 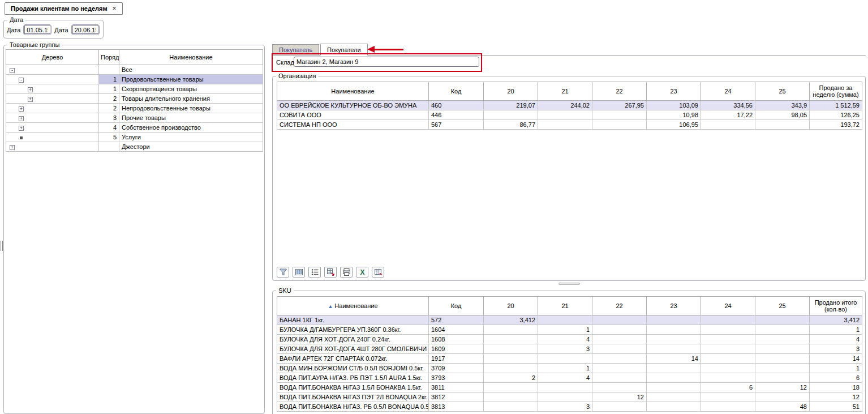 What do you see at coordinates (570, 368) in the screenshot?
I see `table-row: ВОДА МИН.БОРЖОМИ СТ/Б 0.5Л BORJOMI 0.5кг…` at bounding box center [570, 368].